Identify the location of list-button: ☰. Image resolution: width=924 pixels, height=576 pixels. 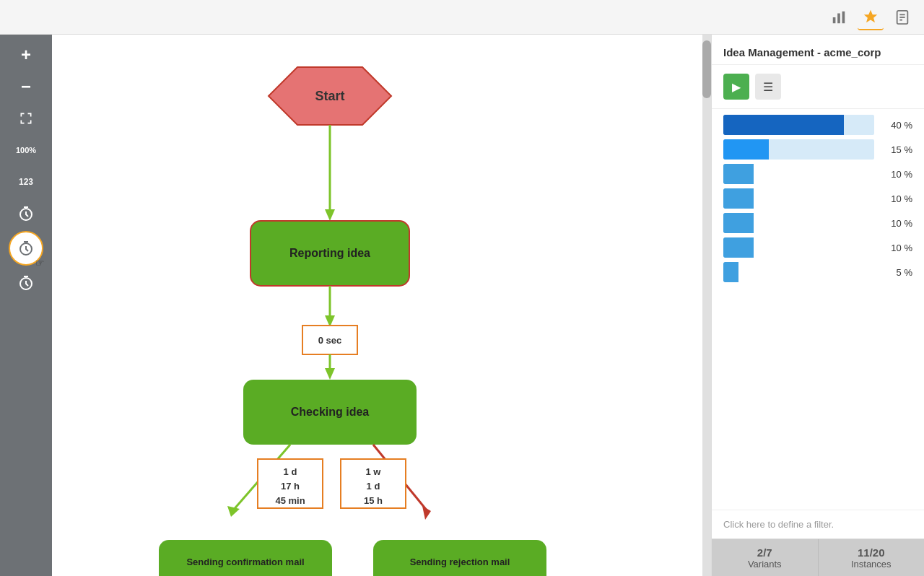
(768, 87).